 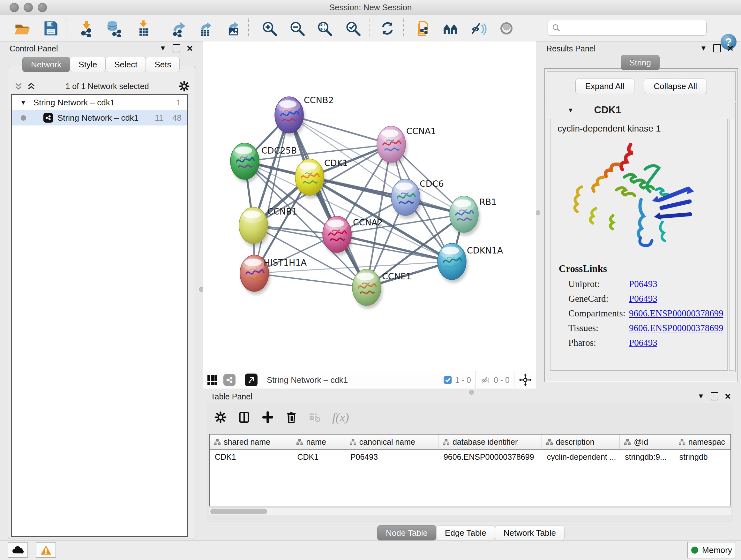 I want to click on open-session-icon, so click(x=22, y=28).